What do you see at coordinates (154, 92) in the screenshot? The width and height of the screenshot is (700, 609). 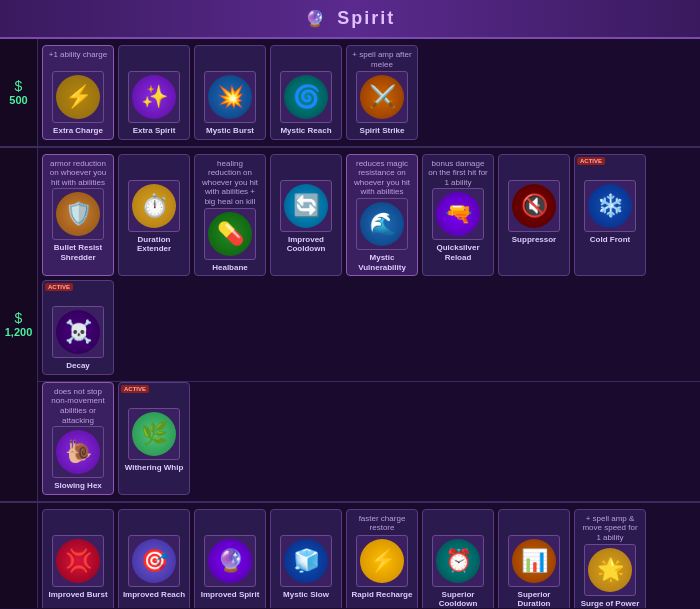 I see `item-card-extra-spirit: ✨ Extra Spirit` at bounding box center [154, 92].